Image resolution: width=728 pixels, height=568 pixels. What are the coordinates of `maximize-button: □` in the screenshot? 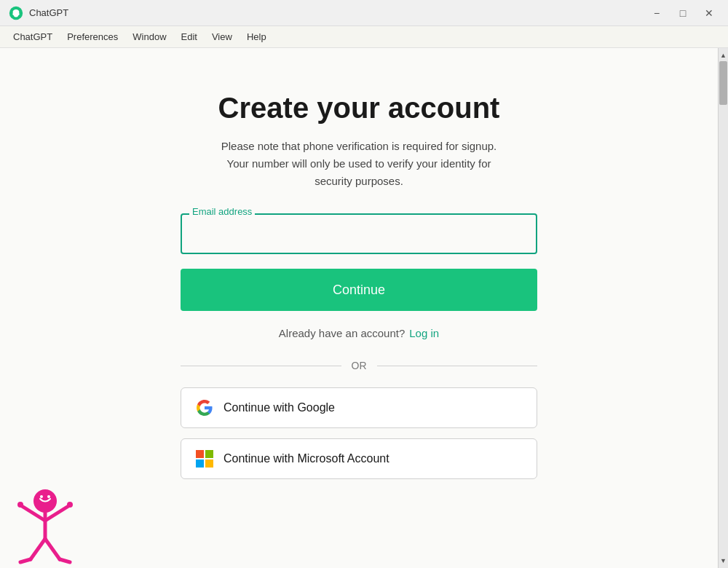 It's located at (683, 13).